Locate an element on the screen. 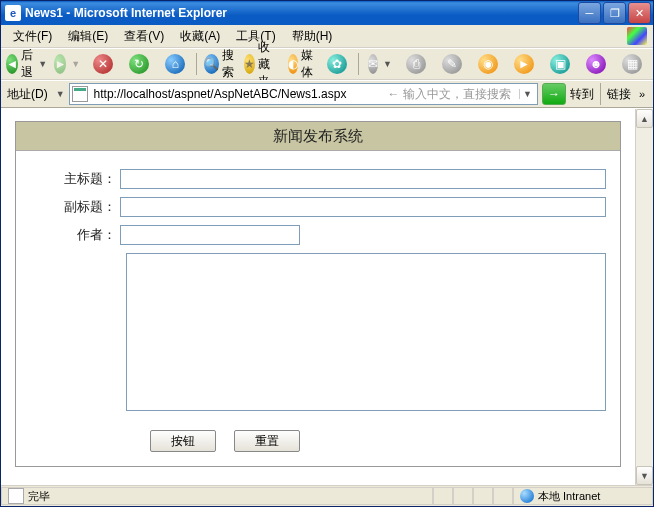  window-title: News1 - Microsoft Internet Explorer is located at coordinates (302, 13).